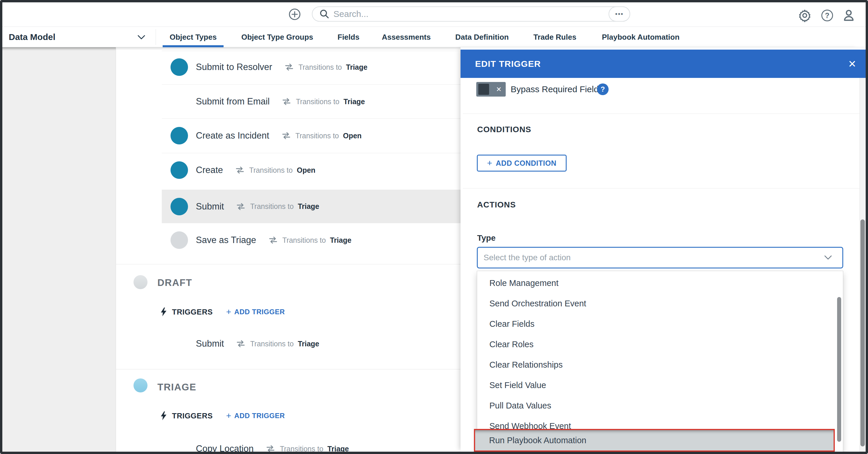  What do you see at coordinates (311, 136) in the screenshot?
I see `transition-row-create-as-incident: Create as Incident Transitions to Open` at bounding box center [311, 136].